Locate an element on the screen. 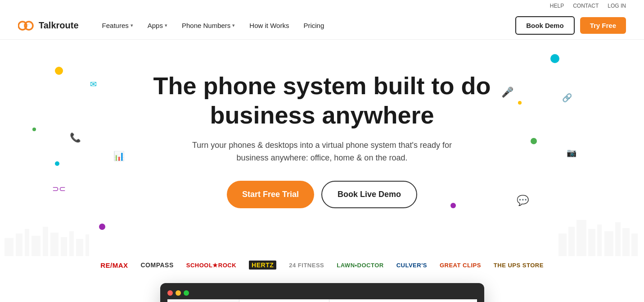  brand-culvers: Culver's is located at coordinates (412, 265).